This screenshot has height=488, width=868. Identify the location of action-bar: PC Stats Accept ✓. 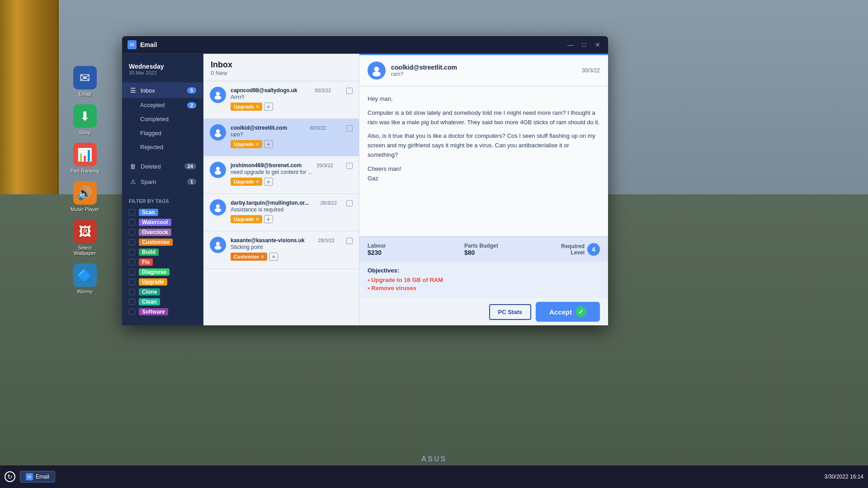
(484, 312).